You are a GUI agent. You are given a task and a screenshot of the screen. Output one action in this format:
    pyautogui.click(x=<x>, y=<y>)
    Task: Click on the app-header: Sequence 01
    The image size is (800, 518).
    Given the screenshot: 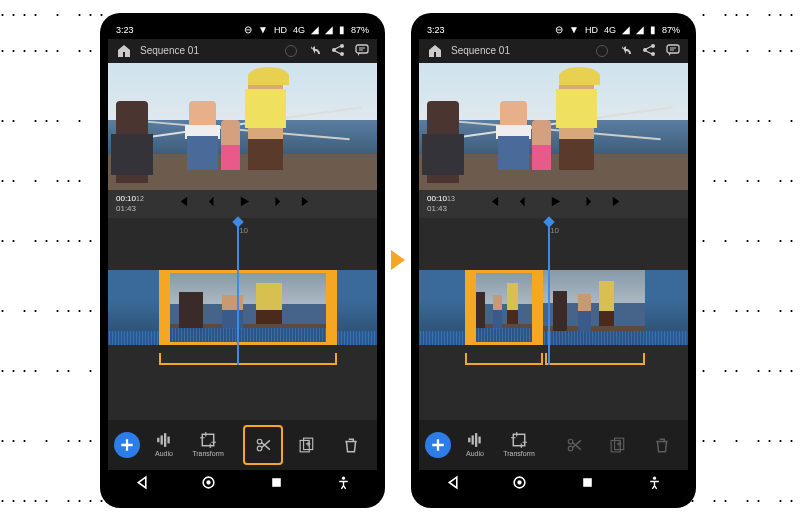 What is the action you would take?
    pyautogui.click(x=242, y=51)
    